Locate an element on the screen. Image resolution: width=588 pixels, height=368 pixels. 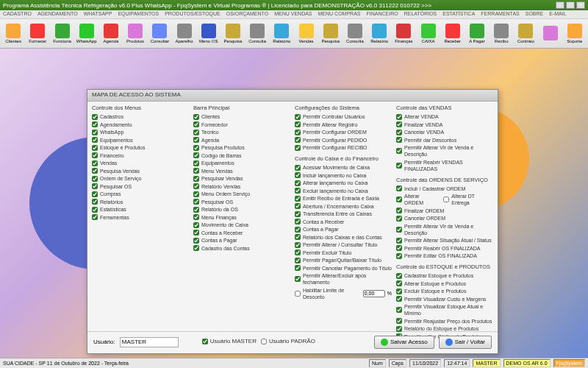
toolbar-vendas: Vendas is located at coordinates (306, 34).